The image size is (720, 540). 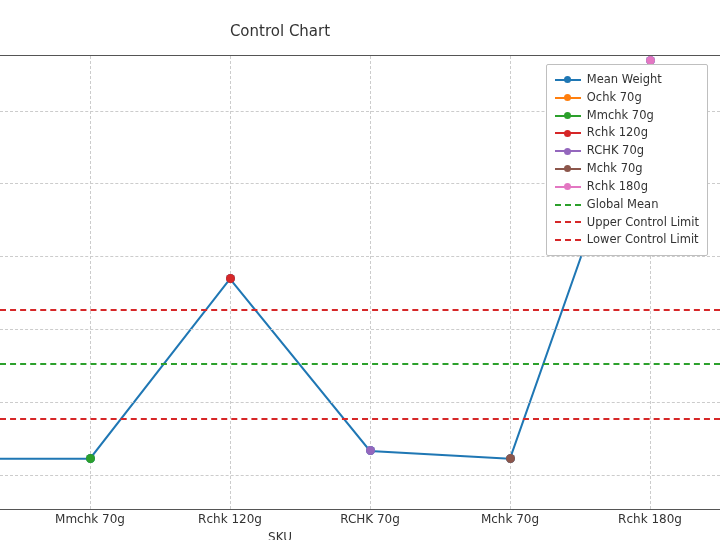 I want to click on legend-label: Rchk 120g, so click(x=618, y=133).